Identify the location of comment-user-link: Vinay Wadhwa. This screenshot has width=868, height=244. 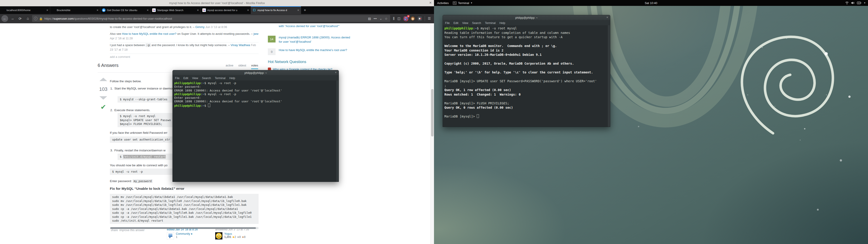
(240, 45).